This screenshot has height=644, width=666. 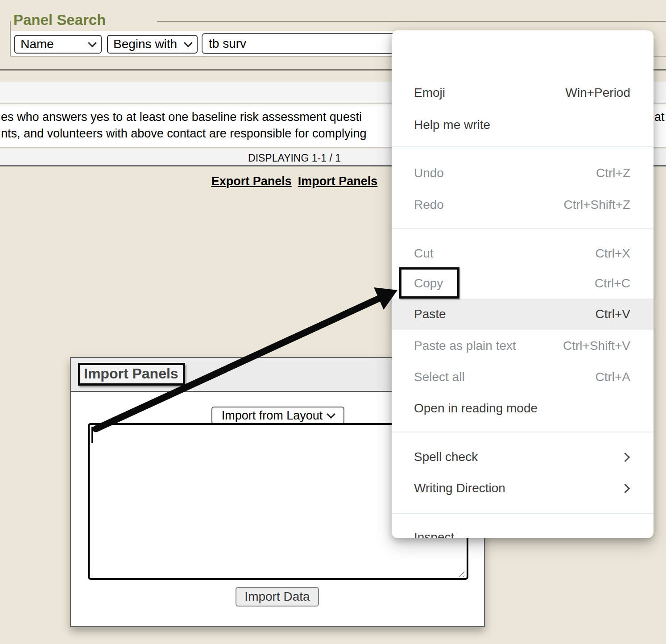 I want to click on fieldset-top-border, so click(x=411, y=21).